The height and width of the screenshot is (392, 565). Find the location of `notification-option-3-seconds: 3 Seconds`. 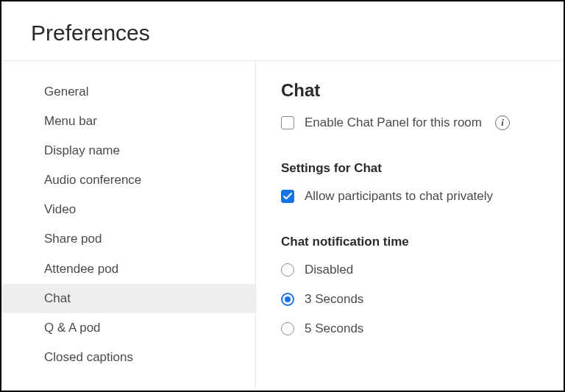

notification-option-3-seconds: 3 Seconds is located at coordinates (411, 299).